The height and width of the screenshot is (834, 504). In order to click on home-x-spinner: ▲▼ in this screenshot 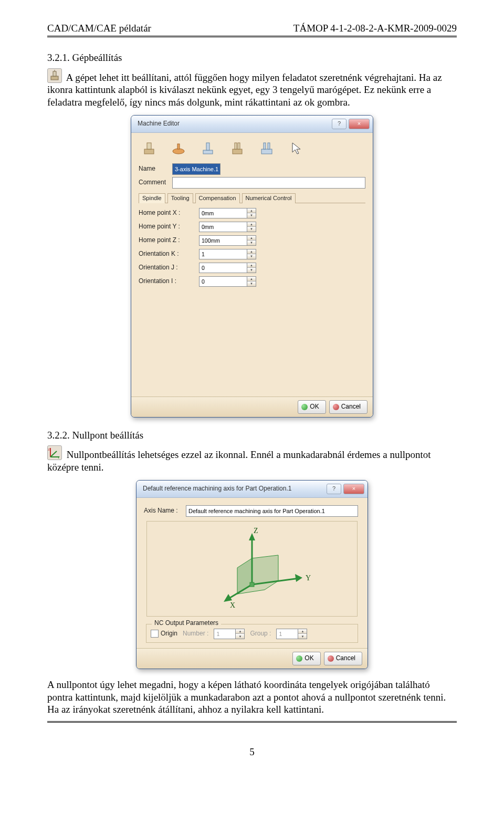, I will do `click(228, 213)`.